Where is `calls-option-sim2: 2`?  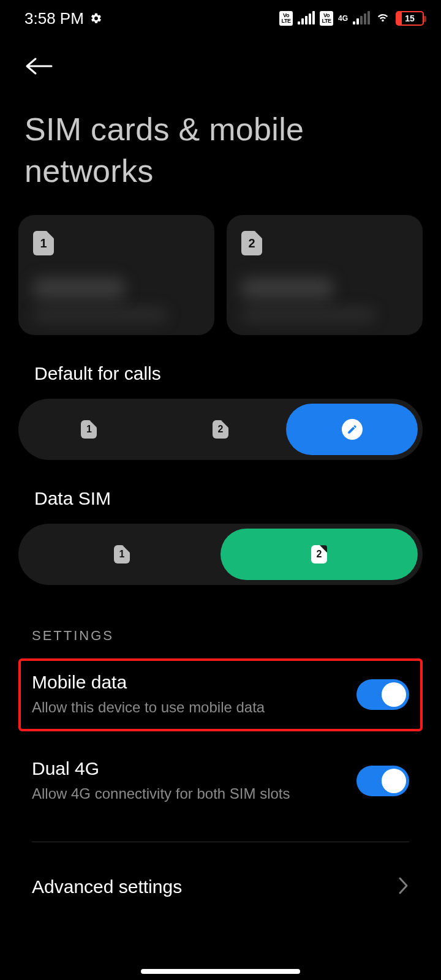 calls-option-sim2: 2 is located at coordinates (221, 429).